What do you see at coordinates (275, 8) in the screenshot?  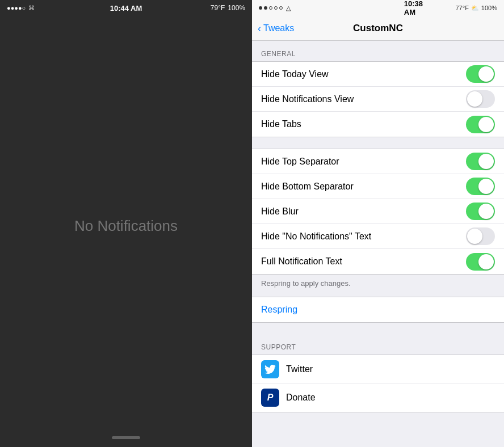 I see `right-signal-dots: △` at bounding box center [275, 8].